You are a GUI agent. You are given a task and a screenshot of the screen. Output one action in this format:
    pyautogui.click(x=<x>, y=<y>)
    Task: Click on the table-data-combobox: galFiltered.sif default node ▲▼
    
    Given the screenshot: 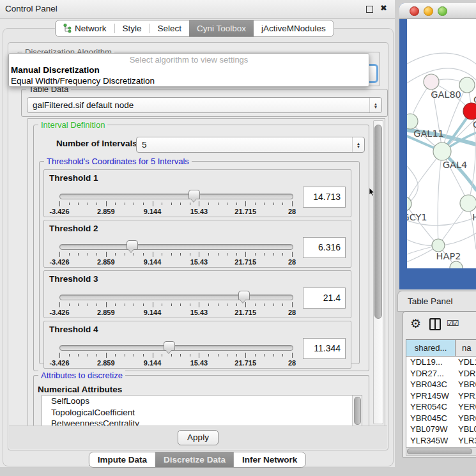 What is the action you would take?
    pyautogui.click(x=204, y=105)
    